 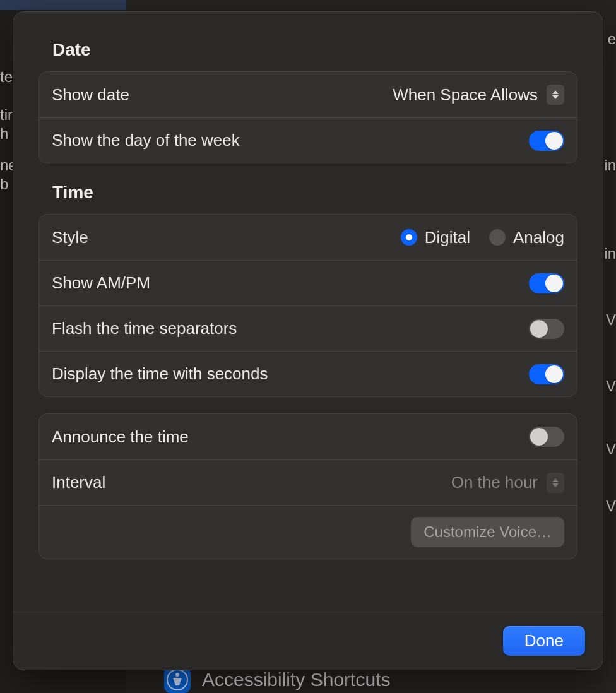 I want to click on label-interval: Interval, so click(x=78, y=482).